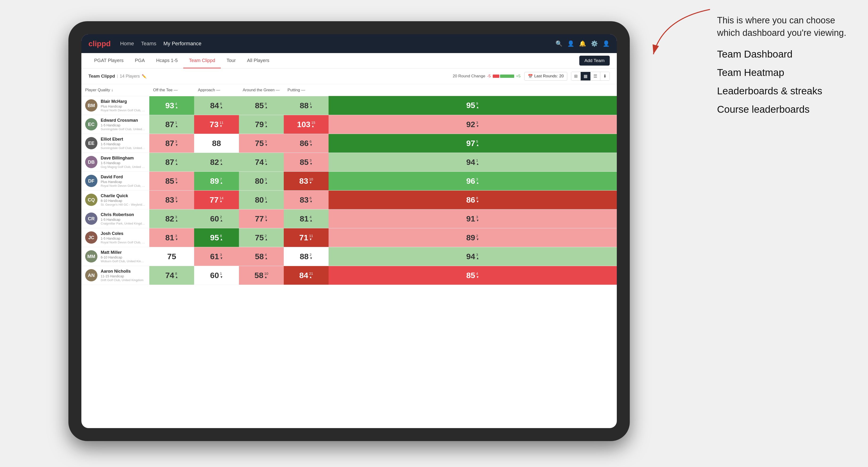 Image resolution: width=868 pixels, height=467 pixels. What do you see at coordinates (785, 82) in the screenshot?
I see `dashboard-options: Team Dashboard Team Heatmap Leaderboards…` at bounding box center [785, 82].